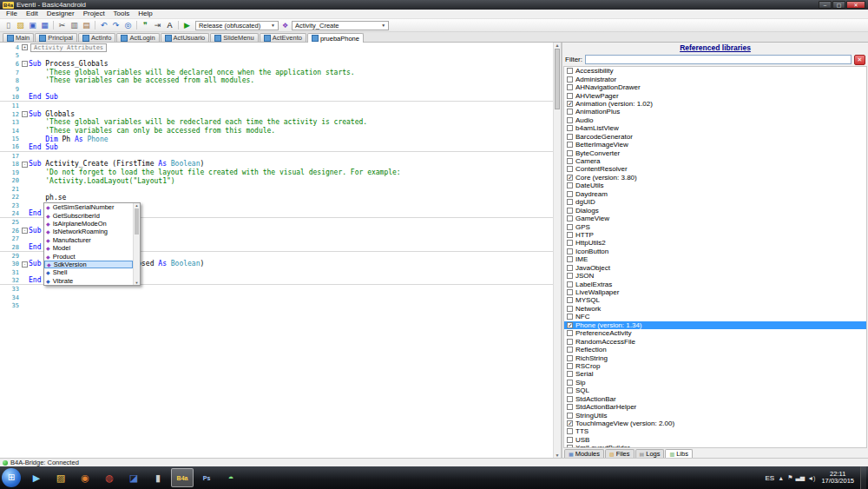  What do you see at coordinates (89, 231) in the screenshot?
I see `autocomplete-item: ◆IsNetworkRoaming` at bounding box center [89, 231].